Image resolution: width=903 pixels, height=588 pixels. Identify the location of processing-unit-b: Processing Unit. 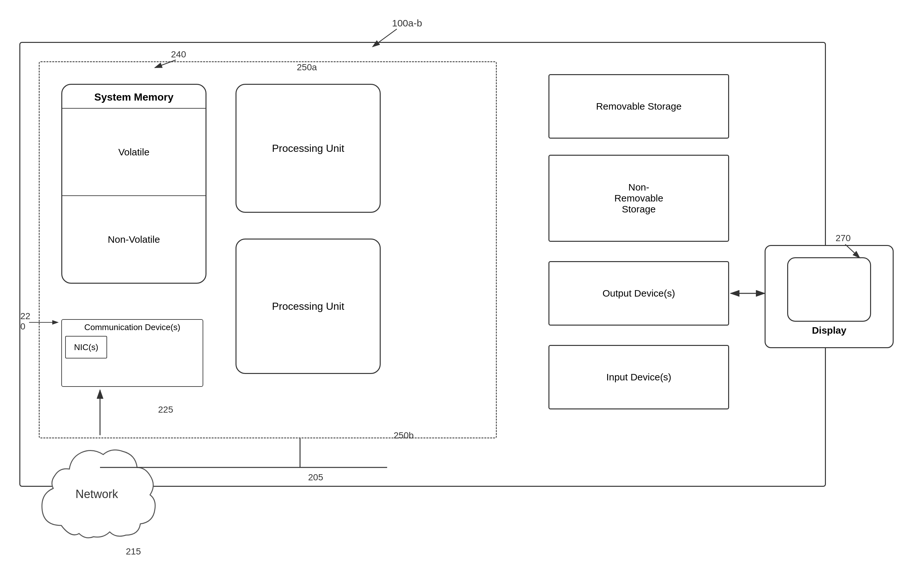
(308, 306).